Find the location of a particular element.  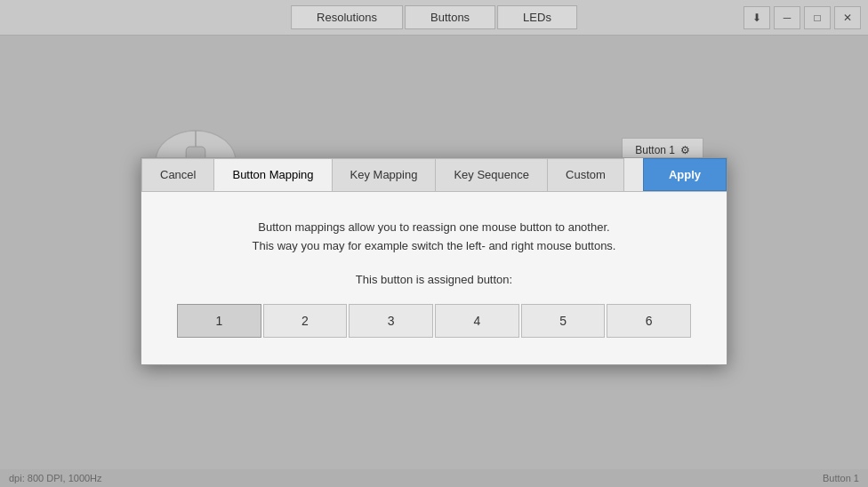

apply-button: Apply is located at coordinates (685, 174).